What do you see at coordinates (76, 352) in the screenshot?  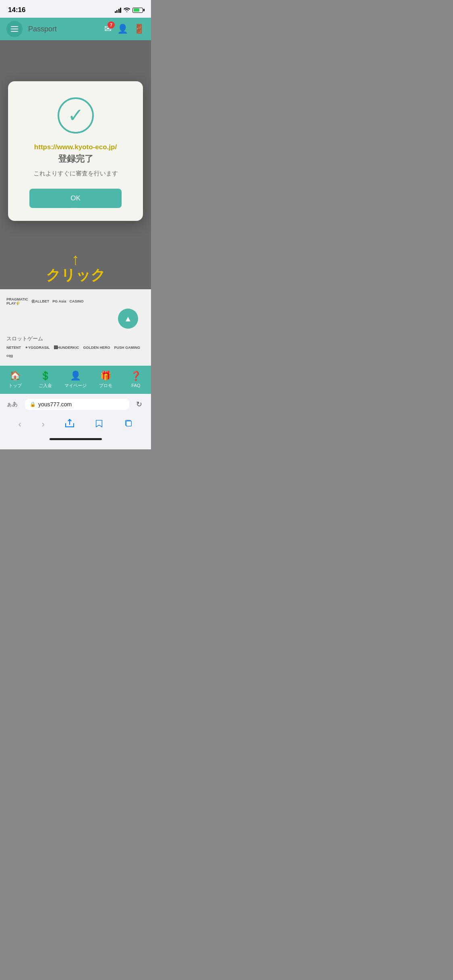 I see `brand-logos-row2: NETENT ✴YGGDRASIL 🅷HUNDERKIC GOLDEN HERO…` at bounding box center [76, 352].